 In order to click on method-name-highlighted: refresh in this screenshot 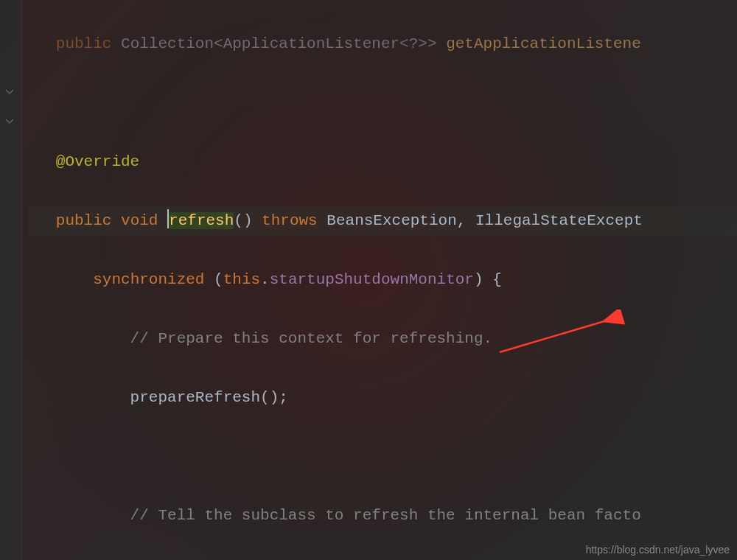, I will do `click(201, 221)`.